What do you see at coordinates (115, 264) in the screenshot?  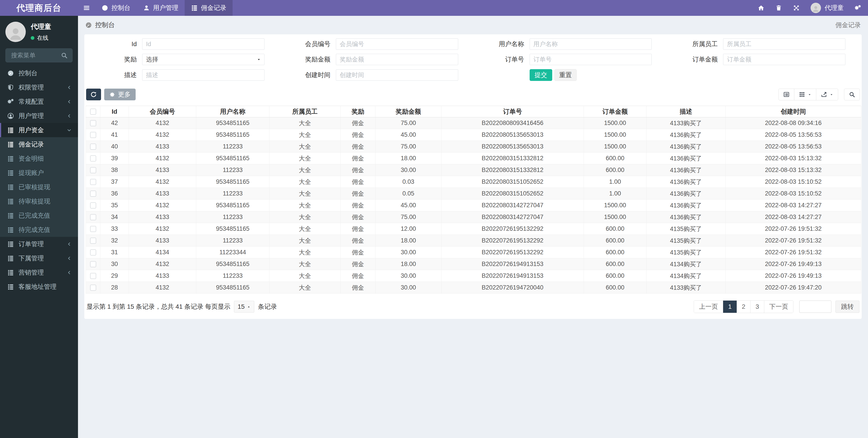 I see `table-cell: 30` at bounding box center [115, 264].